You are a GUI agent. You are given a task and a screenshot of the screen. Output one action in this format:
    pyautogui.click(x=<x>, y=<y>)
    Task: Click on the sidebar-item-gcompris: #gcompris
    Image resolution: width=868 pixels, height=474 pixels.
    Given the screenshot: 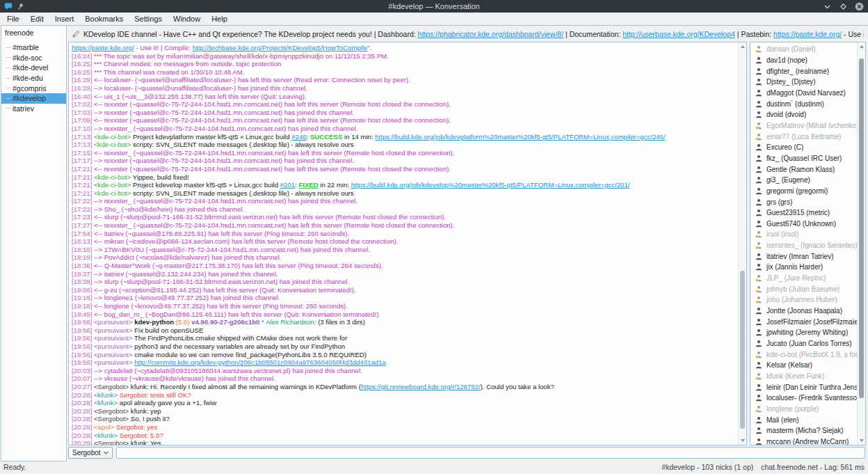 What is the action you would take?
    pyautogui.click(x=33, y=88)
    